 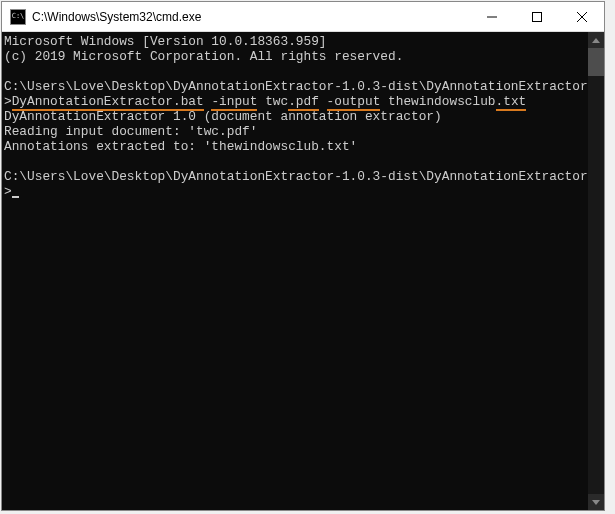 What do you see at coordinates (596, 271) in the screenshot?
I see `scrollbar-track` at bounding box center [596, 271].